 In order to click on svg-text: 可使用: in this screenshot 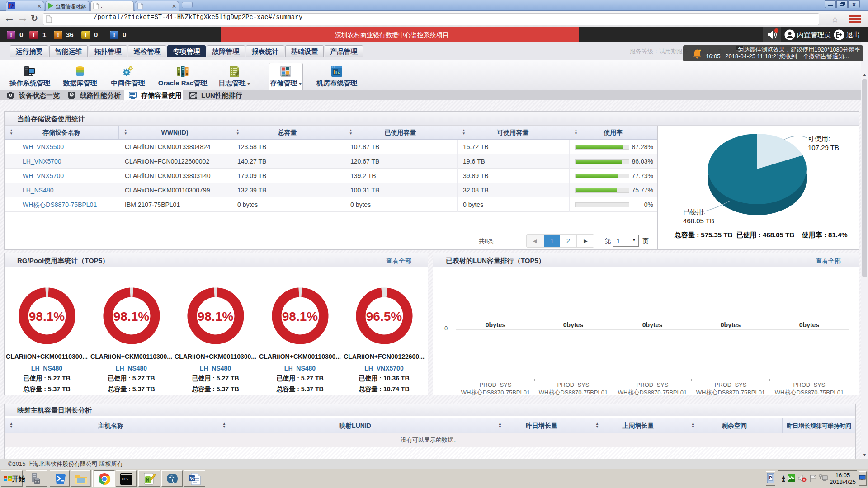, I will do `click(819, 138)`.